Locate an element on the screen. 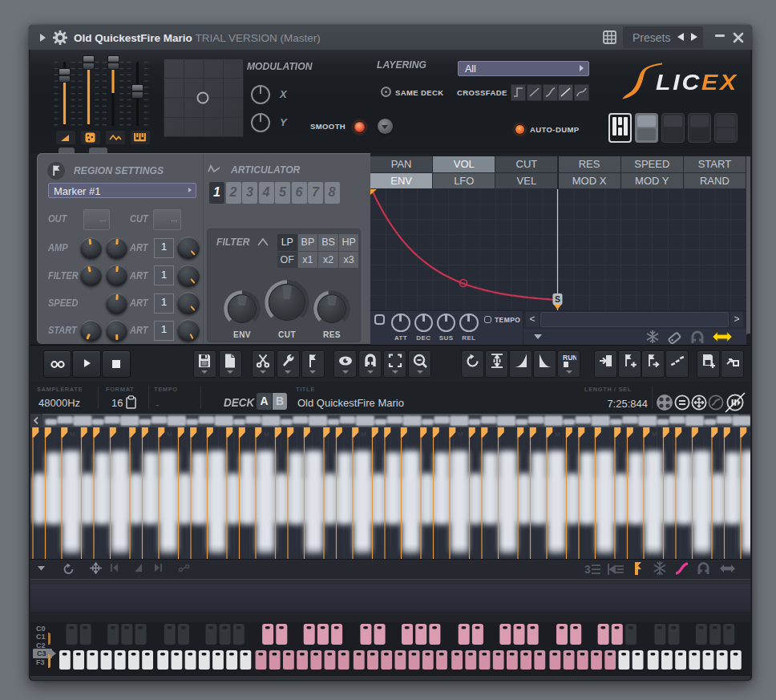 This screenshot has width=776, height=700. svg-text: 3 is located at coordinates (588, 569).